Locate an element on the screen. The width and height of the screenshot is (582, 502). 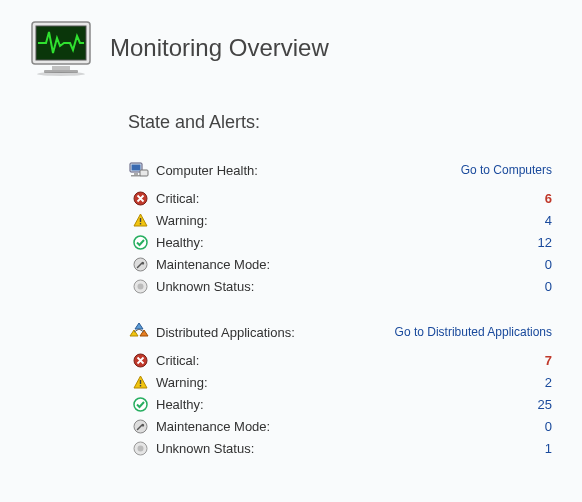
monitor-heartbeat-icon is located at coordinates (61, 48).